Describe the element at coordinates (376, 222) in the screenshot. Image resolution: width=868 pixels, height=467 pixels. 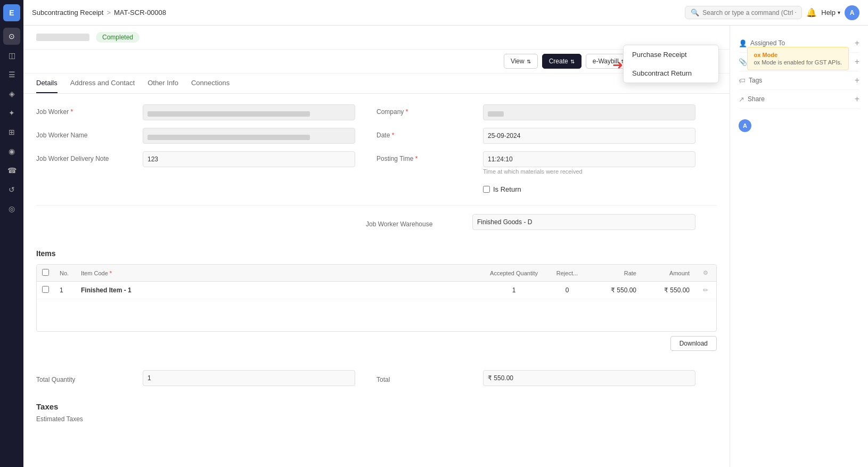
I see `warehouse-row: Job Worker Warehouse` at that location.